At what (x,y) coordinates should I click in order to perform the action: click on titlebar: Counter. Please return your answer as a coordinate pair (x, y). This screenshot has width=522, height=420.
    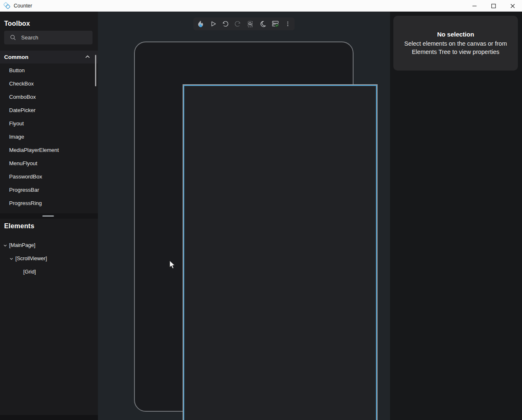
    Looking at the image, I should click on (261, 6).